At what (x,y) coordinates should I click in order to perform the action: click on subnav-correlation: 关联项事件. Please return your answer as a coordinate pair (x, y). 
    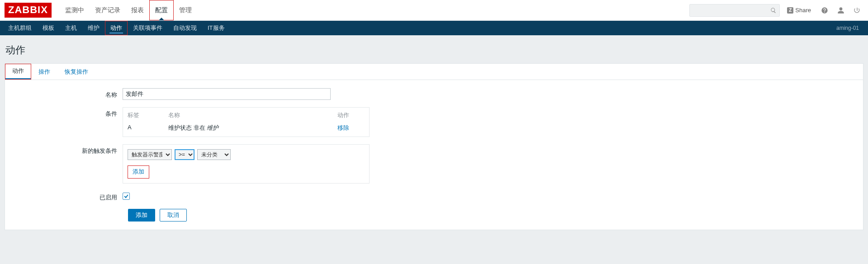
    Looking at the image, I should click on (147, 28).